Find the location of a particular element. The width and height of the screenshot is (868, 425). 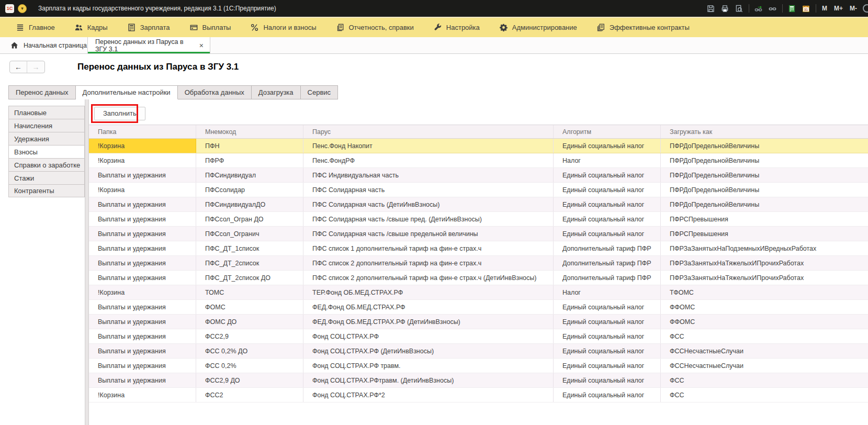

sidebar-item-1: Плановые is located at coordinates (47, 112).